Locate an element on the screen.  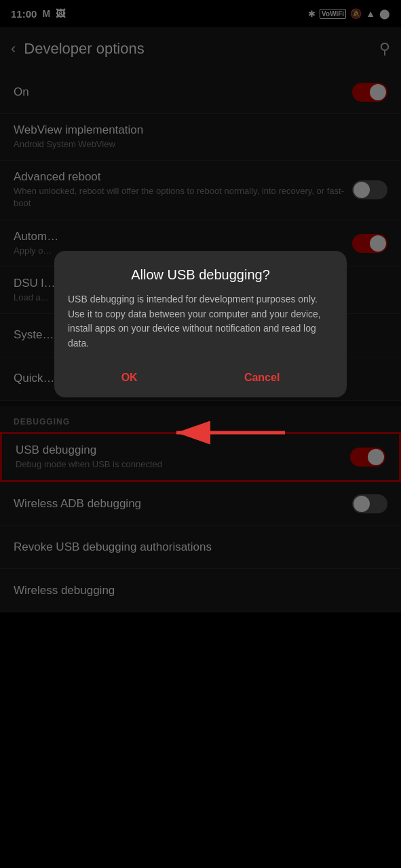
dialog-body: USB debugging is intended for developmen… is located at coordinates (201, 321).